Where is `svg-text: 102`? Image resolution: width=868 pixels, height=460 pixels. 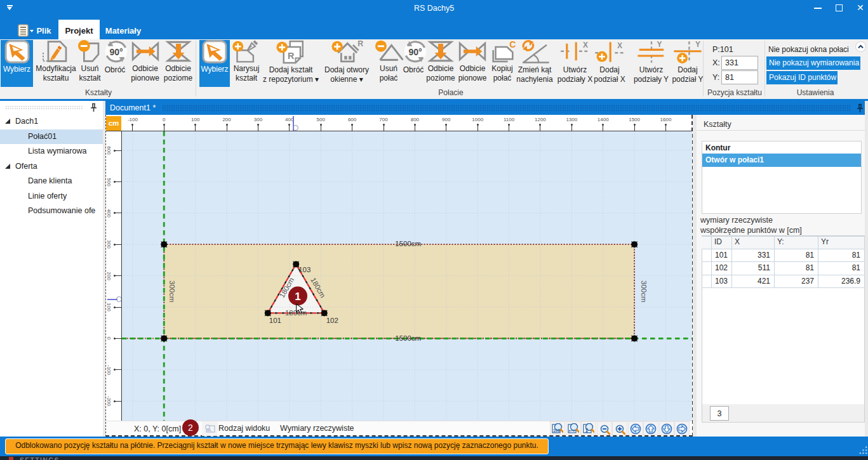 svg-text: 102 is located at coordinates (333, 320).